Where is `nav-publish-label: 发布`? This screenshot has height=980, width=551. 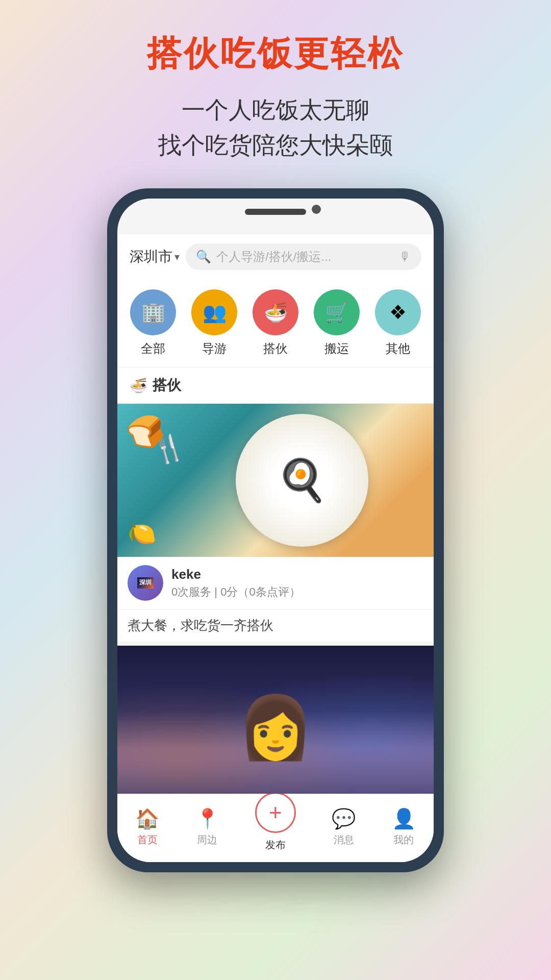
nav-publish-label: 发布 is located at coordinates (276, 845).